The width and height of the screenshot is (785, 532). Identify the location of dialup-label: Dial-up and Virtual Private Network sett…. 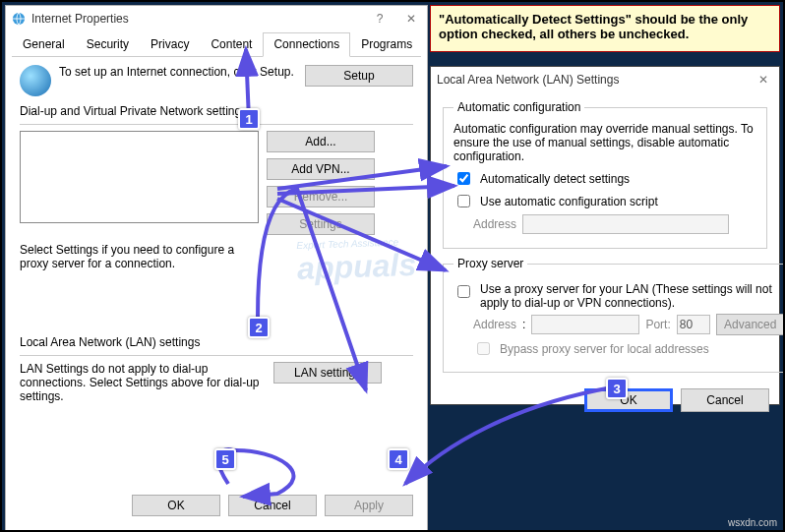
(216, 111).